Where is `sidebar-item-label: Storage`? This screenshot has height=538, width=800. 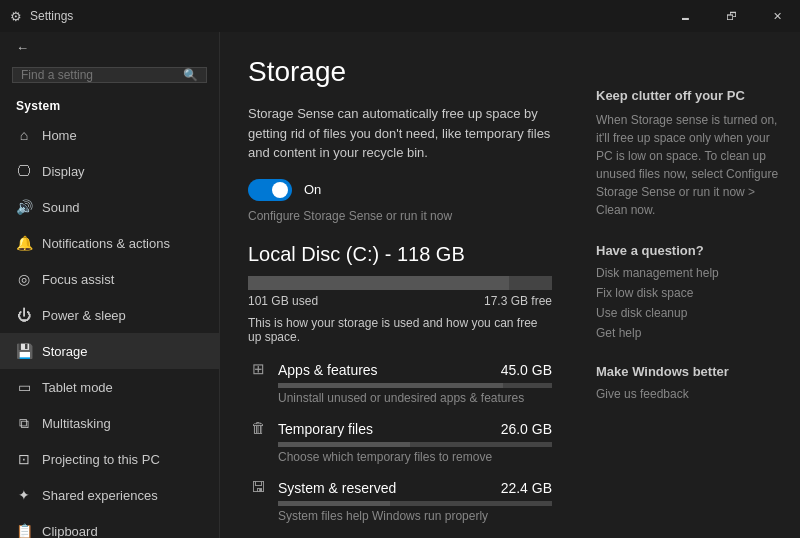
sidebar-item-label: Storage is located at coordinates (65, 352).